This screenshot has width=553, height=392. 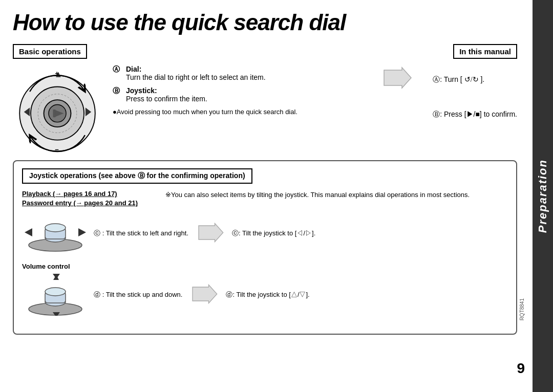 What do you see at coordinates (337, 199) in the screenshot?
I see `joystick-right-col: ※You can also select items by tilting th…` at bounding box center [337, 199].